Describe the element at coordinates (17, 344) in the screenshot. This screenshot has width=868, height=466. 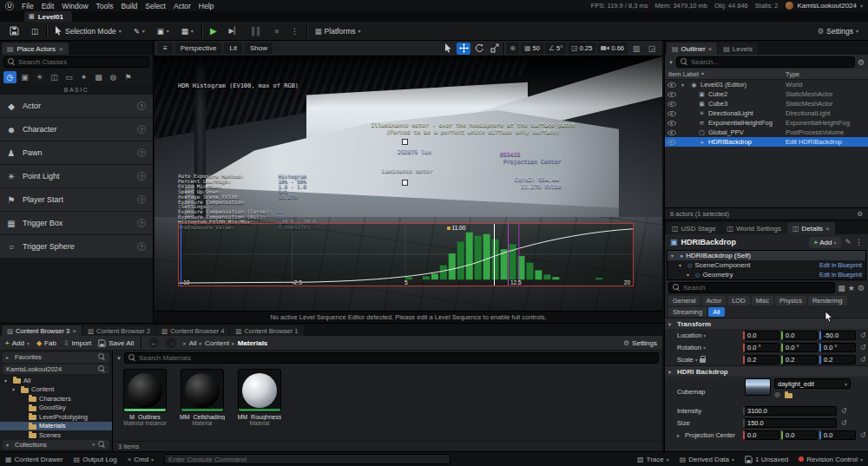
I see `add-asset-button: +Add▾` at that location.